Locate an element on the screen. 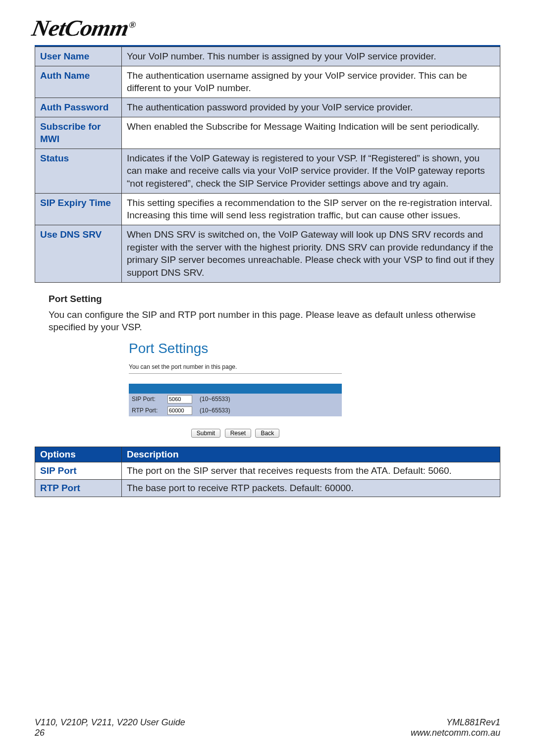 The width and height of the screenshot is (535, 756). spec-key: User Name is located at coordinates (78, 56).